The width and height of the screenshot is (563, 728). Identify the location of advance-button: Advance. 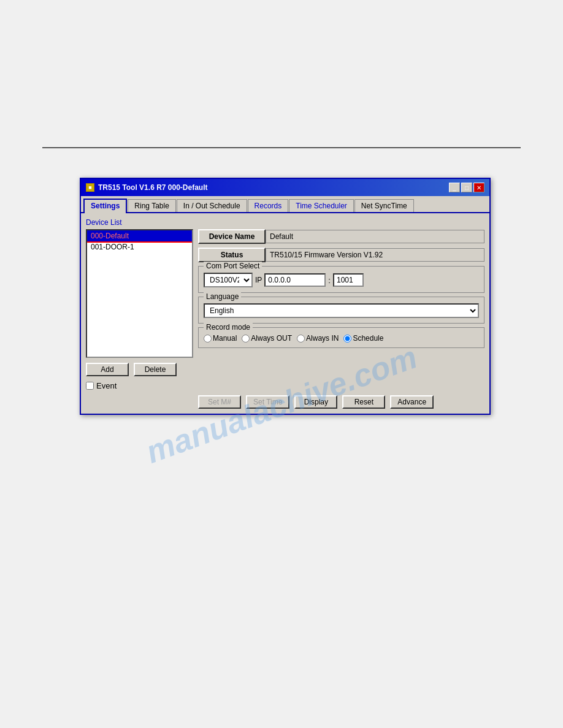
(412, 402).